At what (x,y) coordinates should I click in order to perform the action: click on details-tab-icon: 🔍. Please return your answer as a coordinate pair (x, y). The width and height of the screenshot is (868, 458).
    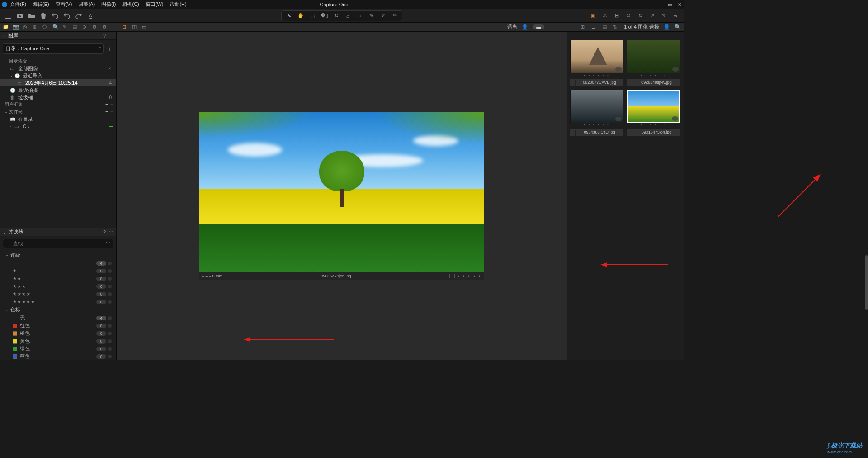
    Looking at the image, I should click on (56, 27).